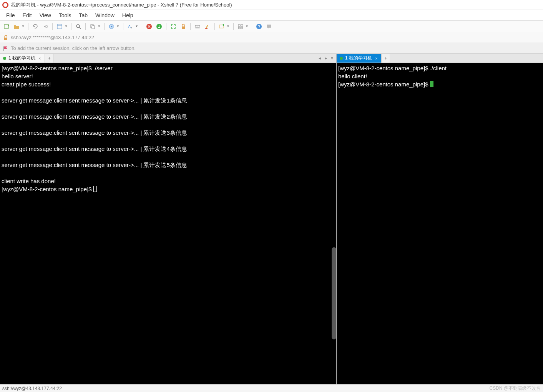 This screenshot has width=543, height=392. I want to click on statusbar: ssh://wyz@43.143.177.44:22 CSDN @不到满级不改名, so click(271, 388).